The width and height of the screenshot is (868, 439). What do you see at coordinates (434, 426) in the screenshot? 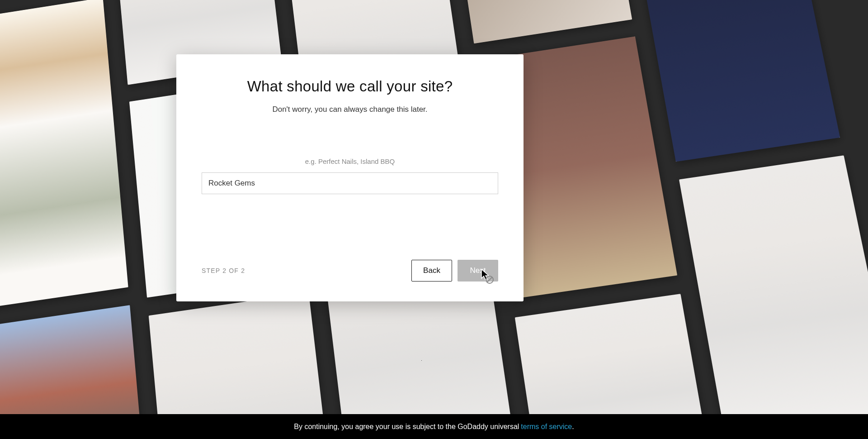
I see `terms-bar: By continuing, you agree your use is sub…` at bounding box center [434, 426].